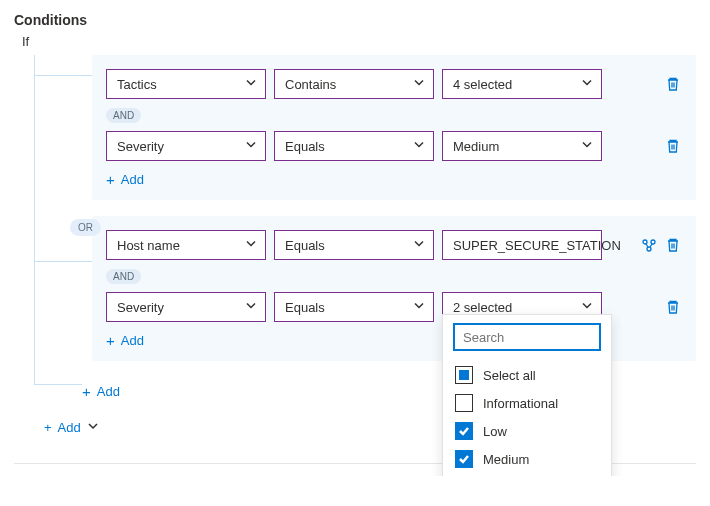 The height and width of the screenshot is (506, 710). Describe the element at coordinates (34, 220) in the screenshot. I see `tree-vline` at that location.